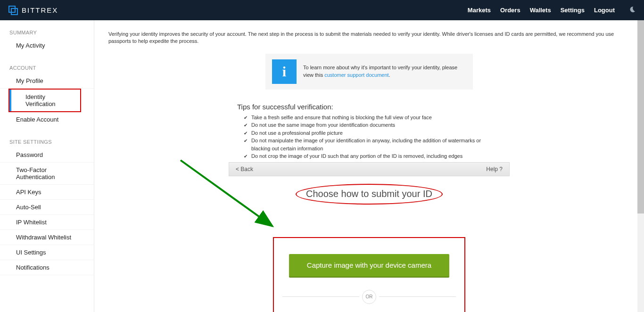 The height and width of the screenshot is (312, 644). I want to click on tip-item: Do not manipulate the image of your iden…, so click(369, 144).